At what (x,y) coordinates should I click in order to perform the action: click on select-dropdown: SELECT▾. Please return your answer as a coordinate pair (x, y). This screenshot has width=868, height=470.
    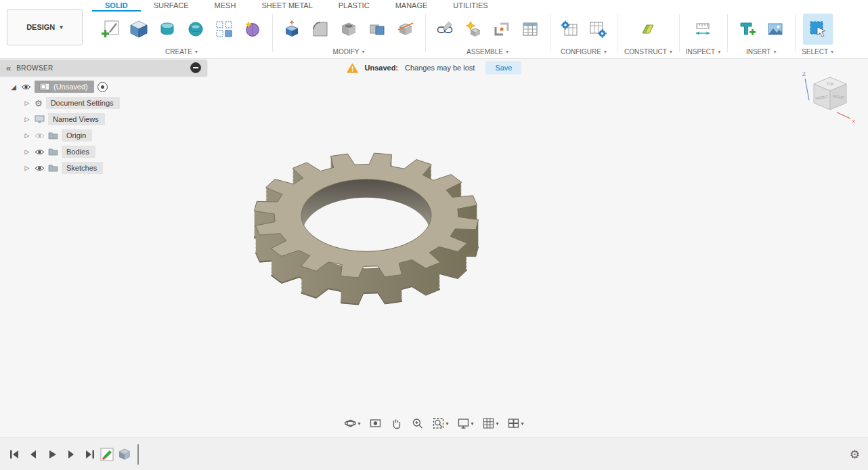
    Looking at the image, I should click on (818, 51).